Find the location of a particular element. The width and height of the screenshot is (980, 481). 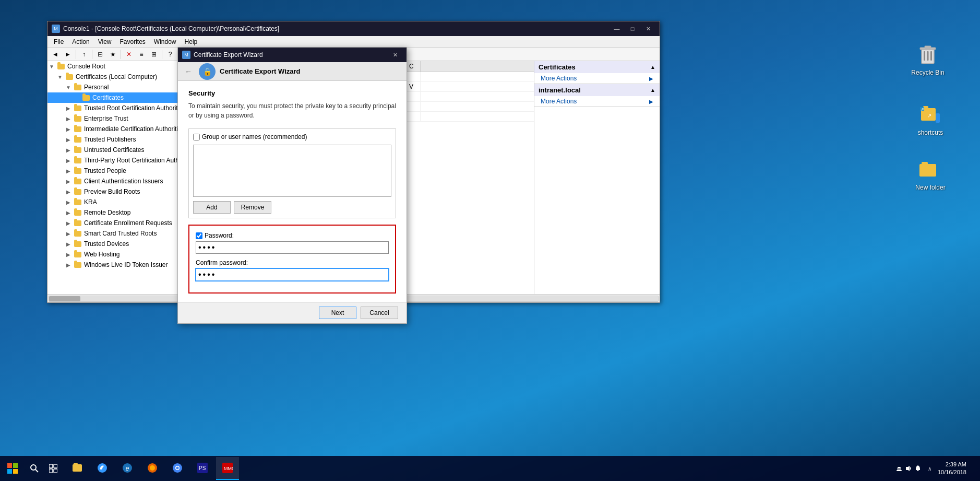

actions-header-certificates: Certificates ▲ is located at coordinates (597, 67).